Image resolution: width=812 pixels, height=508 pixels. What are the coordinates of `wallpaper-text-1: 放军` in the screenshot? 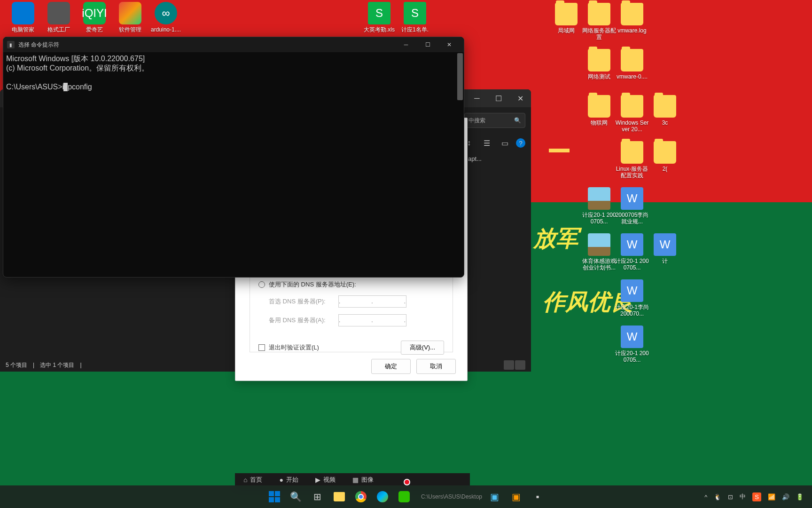 It's located at (556, 238).